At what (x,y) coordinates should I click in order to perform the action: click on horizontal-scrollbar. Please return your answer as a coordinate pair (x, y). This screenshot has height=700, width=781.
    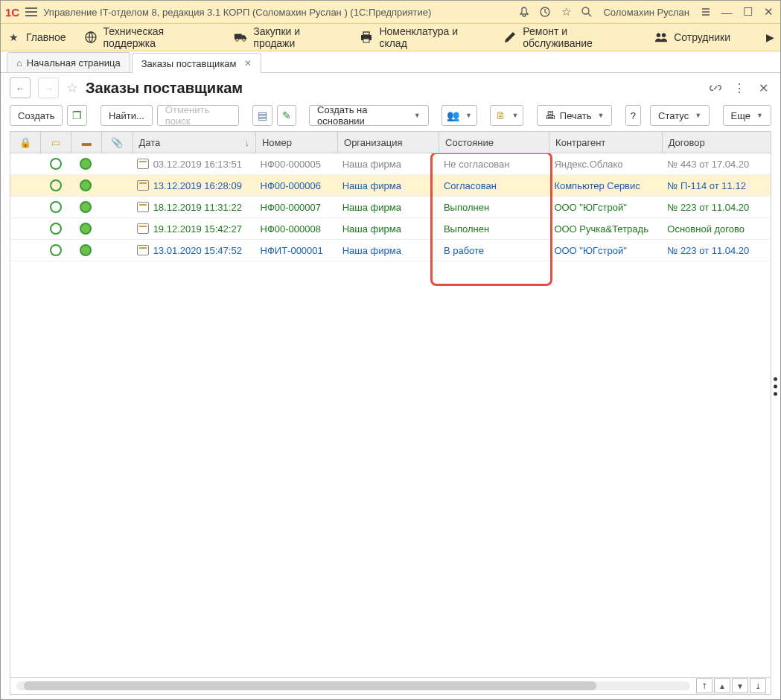
    Looking at the image, I should click on (353, 686).